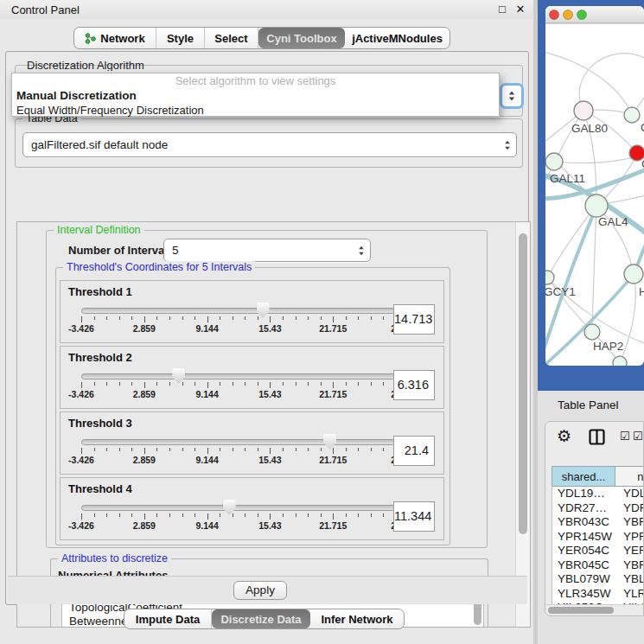 This screenshot has width=644, height=644. What do you see at coordinates (261, 619) in the screenshot?
I see `tab-discretize-data: Discretize Data` at bounding box center [261, 619].